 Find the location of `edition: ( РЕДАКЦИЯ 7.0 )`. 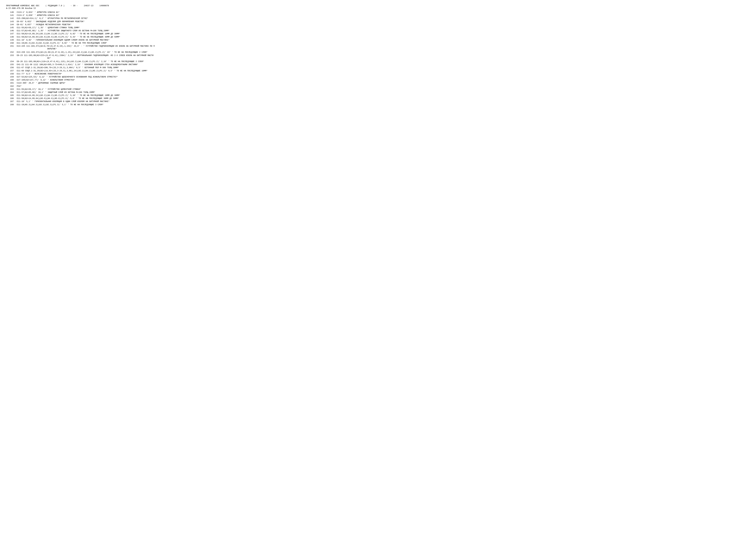

edition: ( РЕДАКЦИЯ 7.0 ) is located at coordinates (55, 6).